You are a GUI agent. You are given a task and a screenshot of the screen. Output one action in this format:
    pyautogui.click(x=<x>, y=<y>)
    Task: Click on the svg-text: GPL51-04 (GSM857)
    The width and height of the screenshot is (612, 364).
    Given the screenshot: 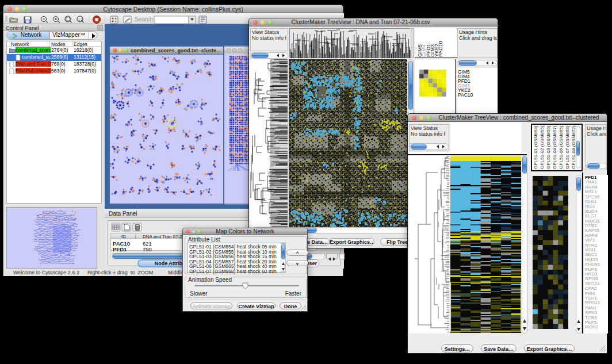 What is the action you would take?
    pyautogui.click(x=554, y=147)
    